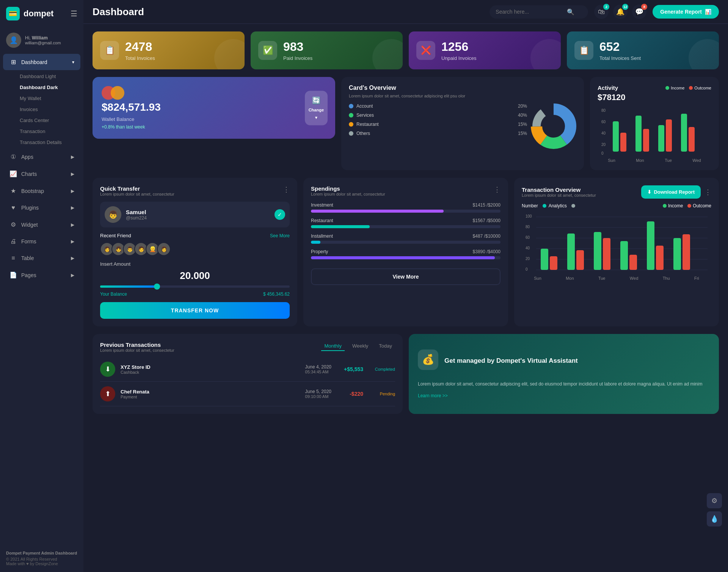 This screenshot has height=572, width=728. What do you see at coordinates (385, 346) in the screenshot?
I see `tab-today: Today` at bounding box center [385, 346].